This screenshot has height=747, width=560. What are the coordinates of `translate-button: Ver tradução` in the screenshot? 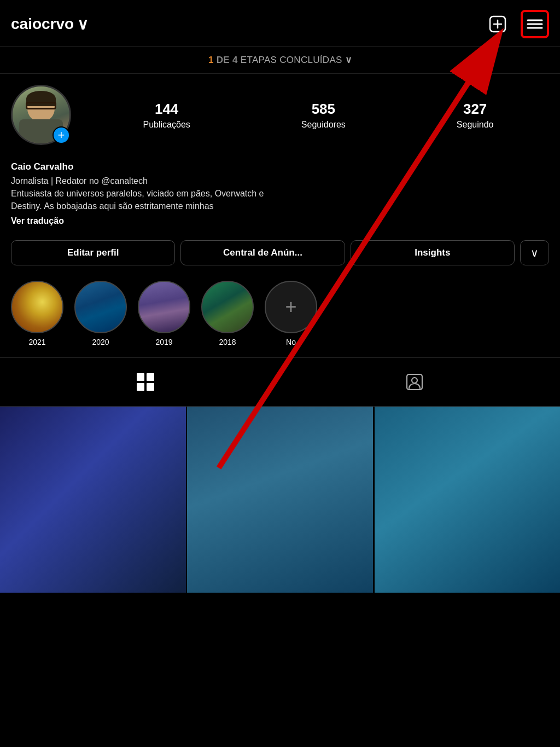 It's located at (280, 221).